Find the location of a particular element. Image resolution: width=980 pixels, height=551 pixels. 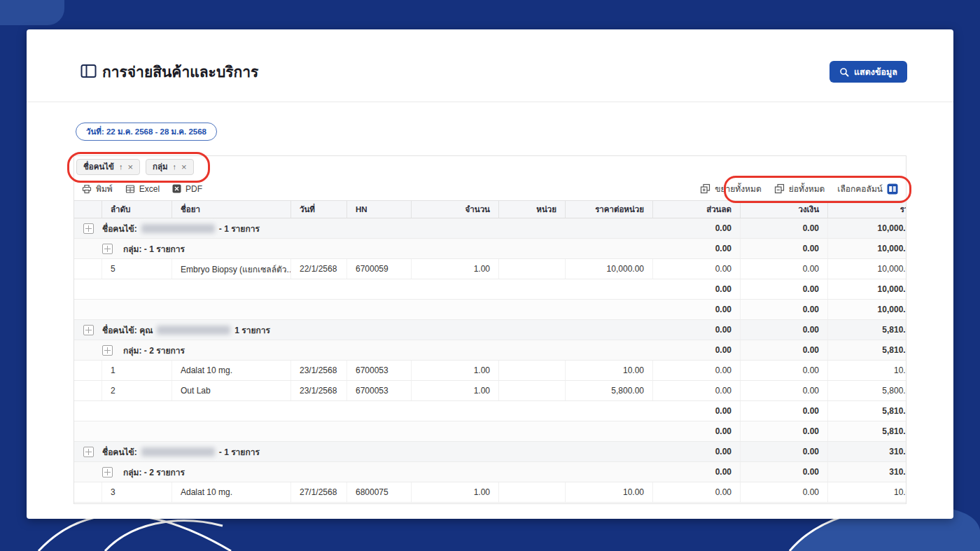

column-header-5: จำนวน is located at coordinates (455, 209).